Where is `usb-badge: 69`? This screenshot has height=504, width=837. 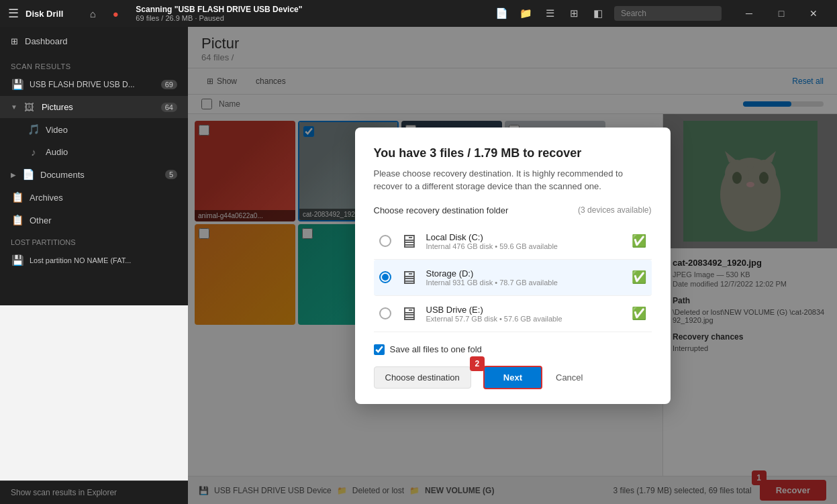
usb-badge: 69 is located at coordinates (169, 85).